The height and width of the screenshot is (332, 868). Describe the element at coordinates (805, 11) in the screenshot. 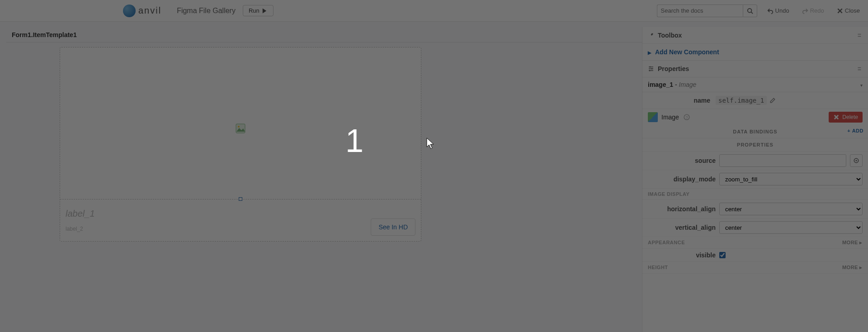

I see `redo-icon` at that location.